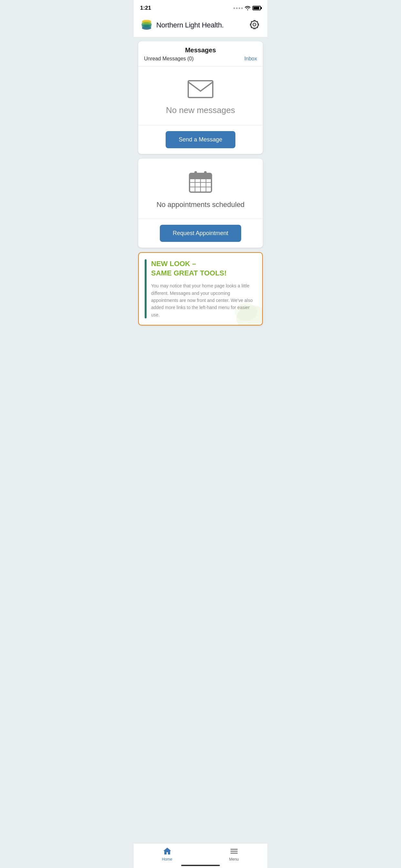 The width and height of the screenshot is (401, 868). Describe the element at coordinates (246, 312) in the screenshot. I see `promo-decoration` at that location.